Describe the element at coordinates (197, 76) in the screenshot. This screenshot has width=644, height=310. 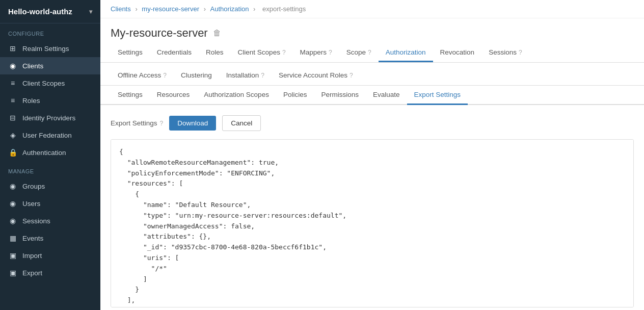
I see `tab-clustering: Clustering` at that location.